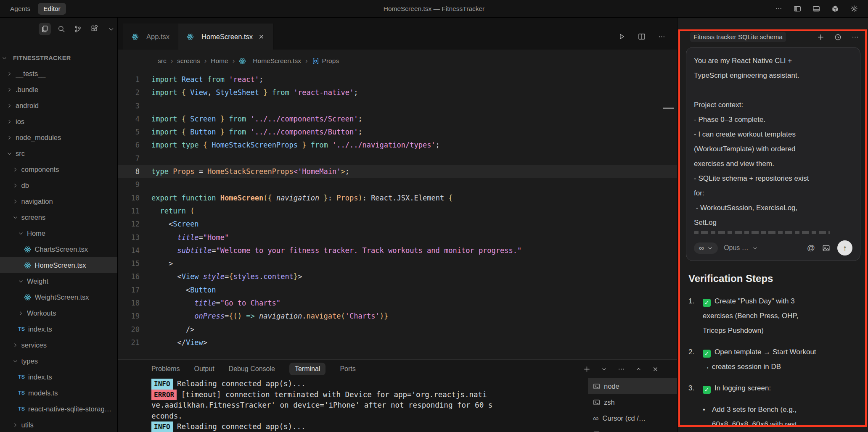  Describe the element at coordinates (296, 198) in the screenshot. I see `code-text: export function HomeScreen({ navigation …` at that location.